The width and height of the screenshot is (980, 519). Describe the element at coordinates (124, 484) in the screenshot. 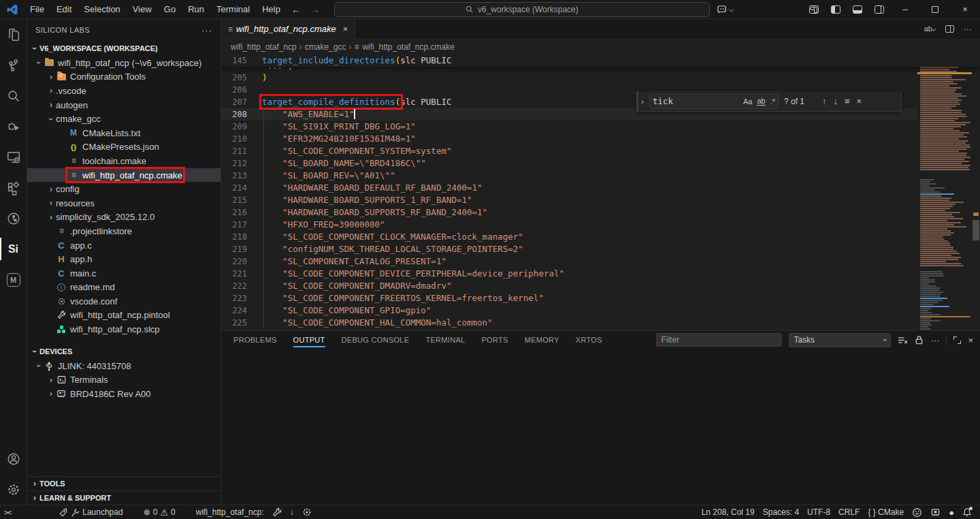

I see `tools-section-header: › TOOLS` at that location.